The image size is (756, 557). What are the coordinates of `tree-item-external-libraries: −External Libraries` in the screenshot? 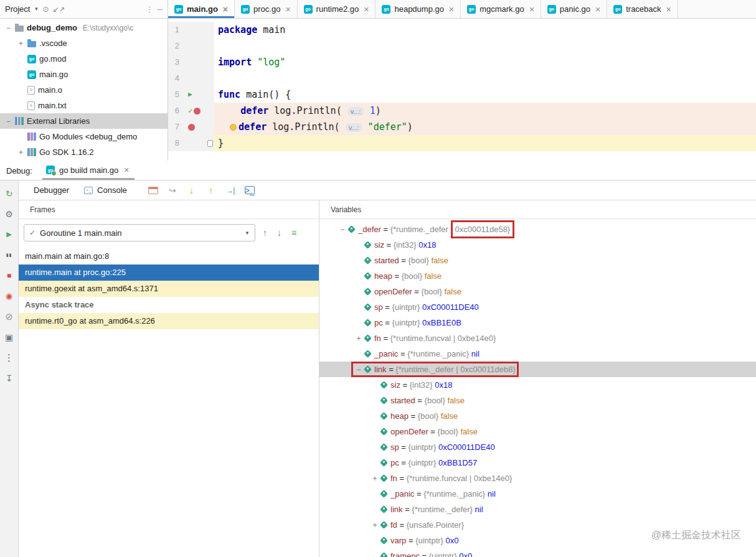 It's located at (83, 121).